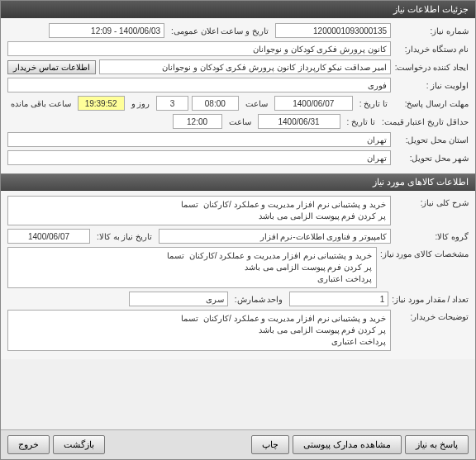 The width and height of the screenshot is (476, 460). What do you see at coordinates (436, 444) in the screenshot?
I see `reply-button: پاسخ به نیاز` at bounding box center [436, 444].